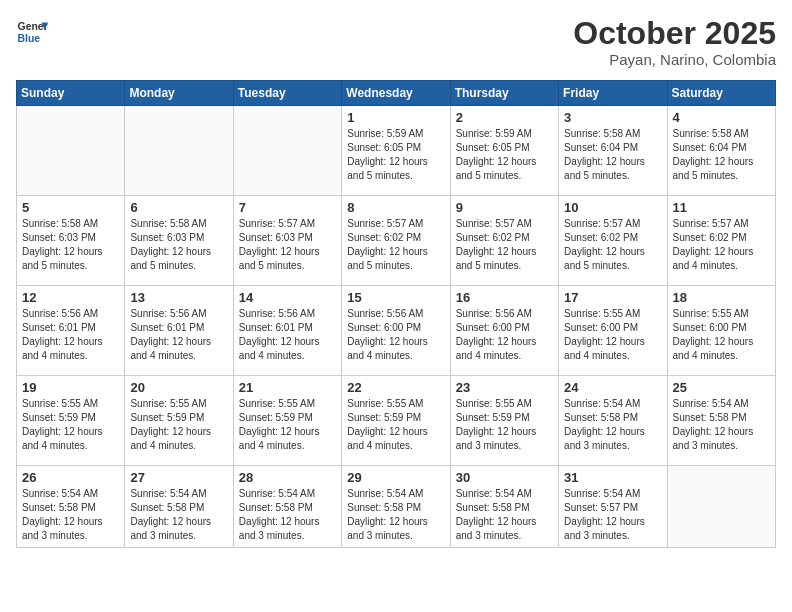  What do you see at coordinates (396, 241) in the screenshot?
I see `calendar-week-row: 5Sunrise: 5:58 AM Sunset: 6:03 PM Daylig…` at bounding box center [396, 241].